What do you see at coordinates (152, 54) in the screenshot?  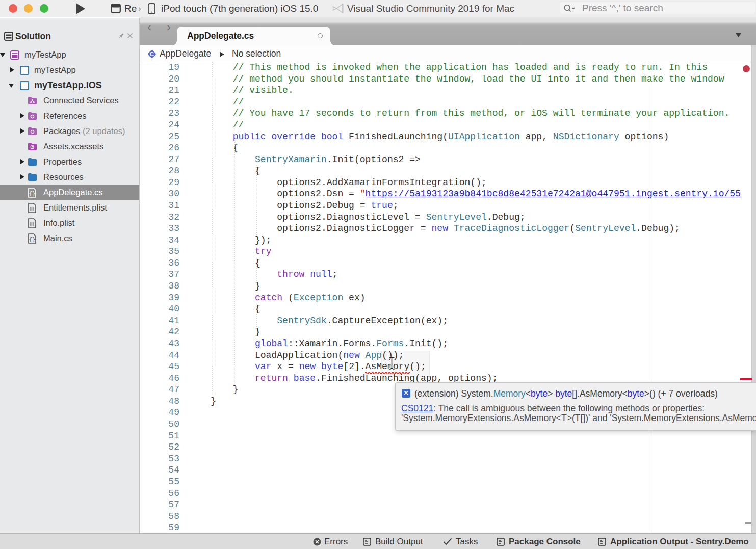 I see `svg-text: C` at bounding box center [152, 54].